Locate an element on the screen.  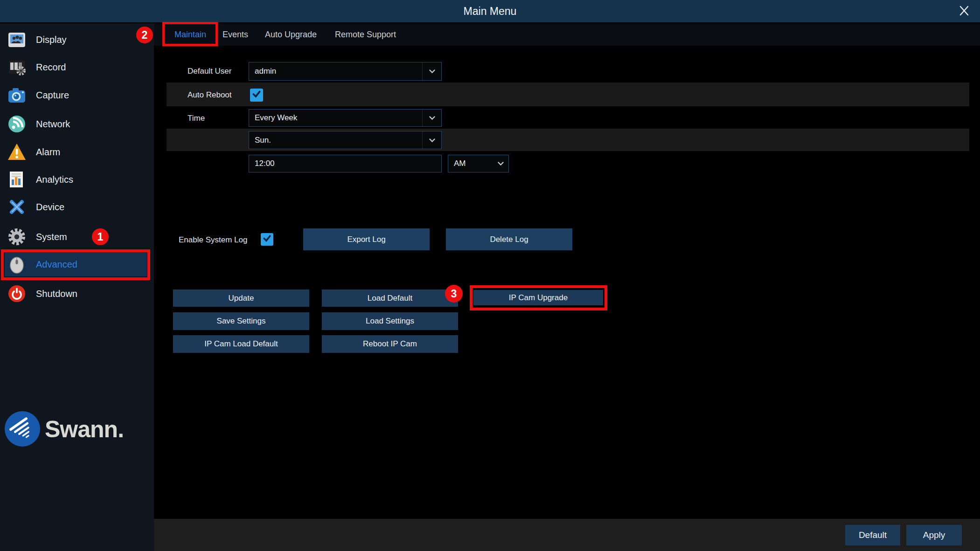
tab-label: Remote Support is located at coordinates (366, 34).